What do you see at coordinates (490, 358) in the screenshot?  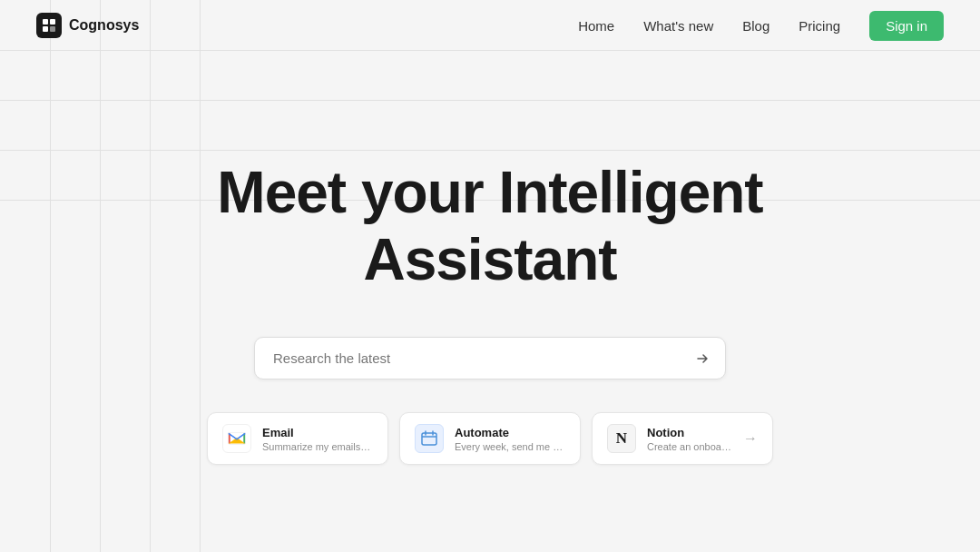 I see `search-input` at bounding box center [490, 358].